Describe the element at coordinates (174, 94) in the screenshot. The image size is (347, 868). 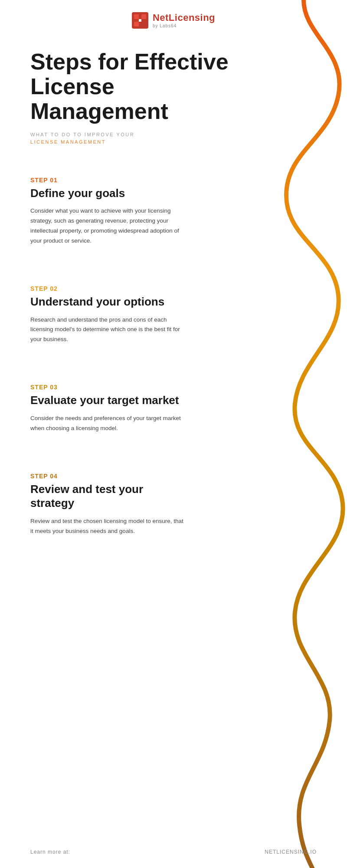
I see `title-section: Steps for Effective License Management W…` at that location.